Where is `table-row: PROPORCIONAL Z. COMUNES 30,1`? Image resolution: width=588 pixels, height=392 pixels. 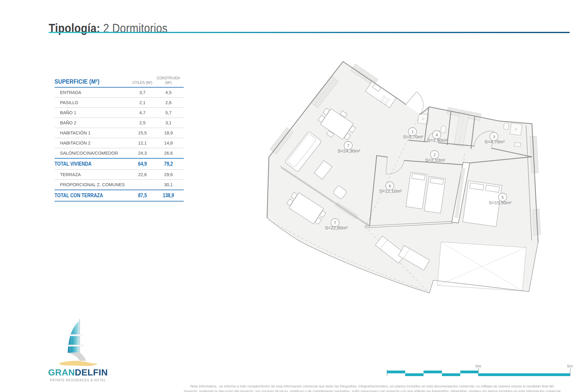 table-row: PROPORCIONAL Z. COMUNES 30,1 is located at coordinates (119, 185).